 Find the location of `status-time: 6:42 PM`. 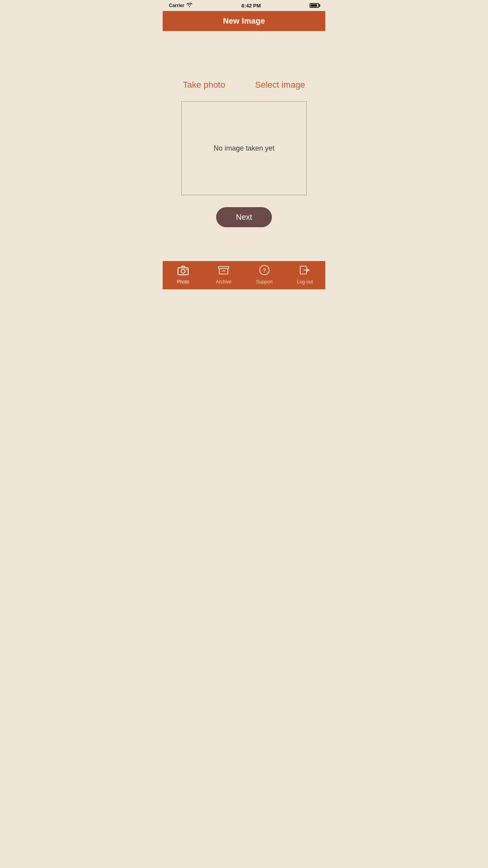

status-time: 6:42 PM is located at coordinates (251, 6).